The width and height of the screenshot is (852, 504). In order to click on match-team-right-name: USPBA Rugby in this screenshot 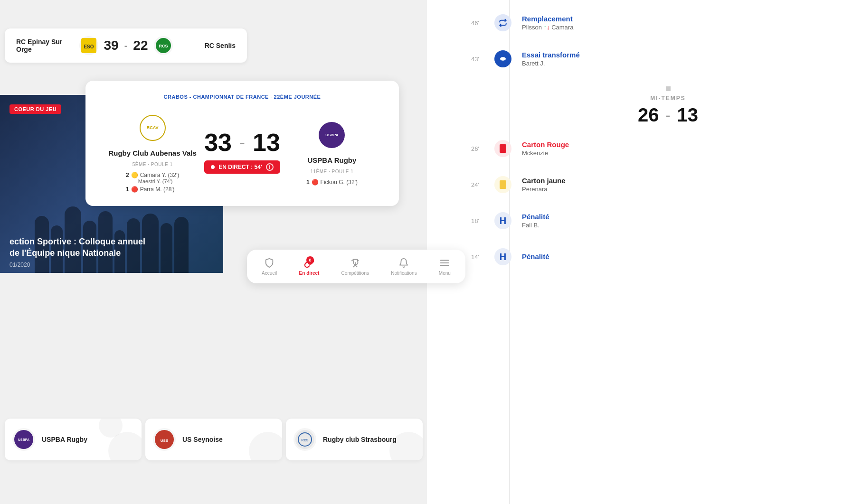, I will do `click(332, 160)`.